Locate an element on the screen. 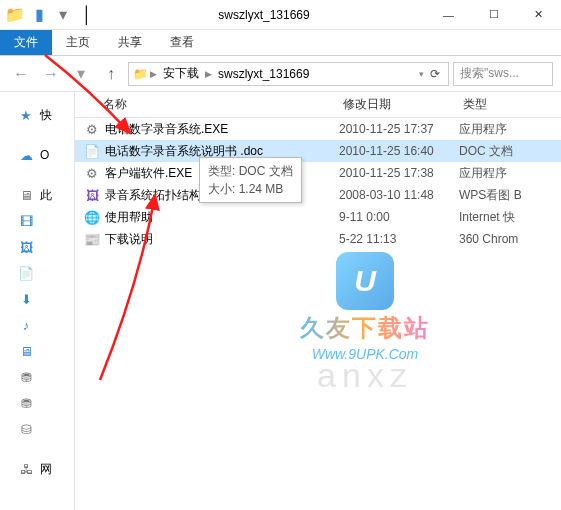 Image resolution: width=561 pixels, height=510 pixels. file-date: 2010-11-25 17:37 is located at coordinates (399, 129).